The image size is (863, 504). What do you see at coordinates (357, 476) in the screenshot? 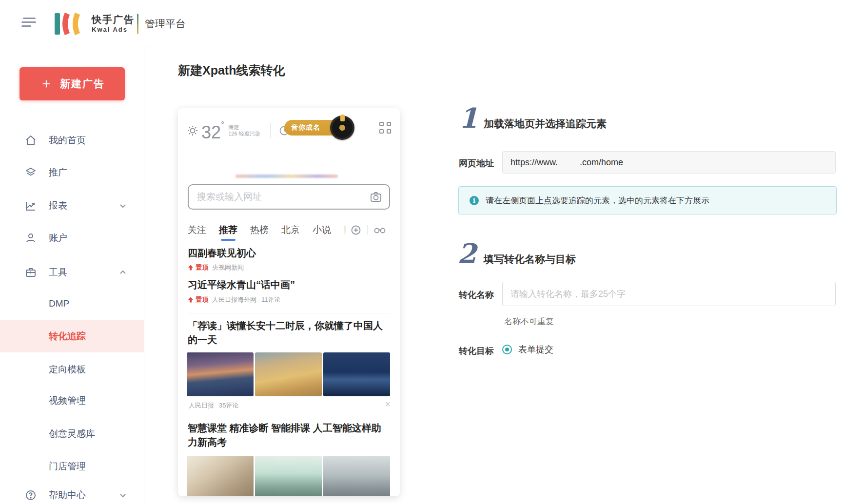
I see `thumbnail-classroom` at bounding box center [357, 476].